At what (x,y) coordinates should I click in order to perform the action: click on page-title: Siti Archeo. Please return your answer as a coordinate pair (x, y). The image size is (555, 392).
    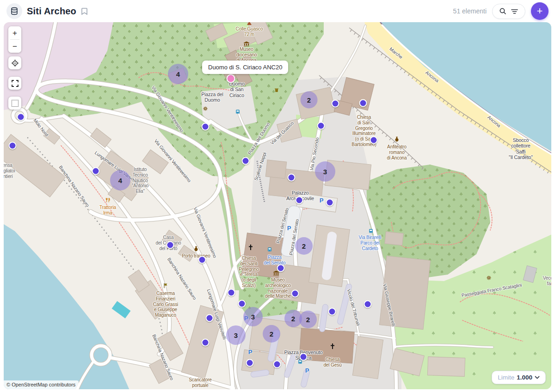
    Looking at the image, I should click on (52, 11).